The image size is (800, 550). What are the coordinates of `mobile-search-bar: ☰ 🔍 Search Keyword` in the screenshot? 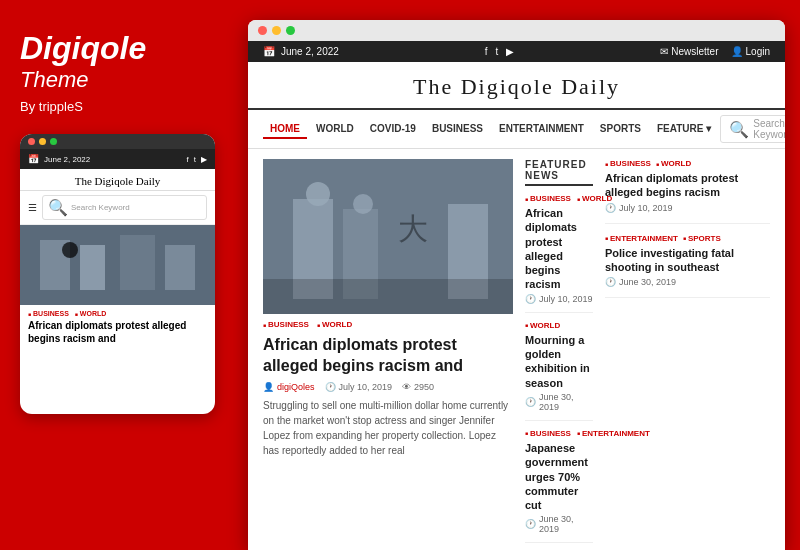 It's located at (118, 208).